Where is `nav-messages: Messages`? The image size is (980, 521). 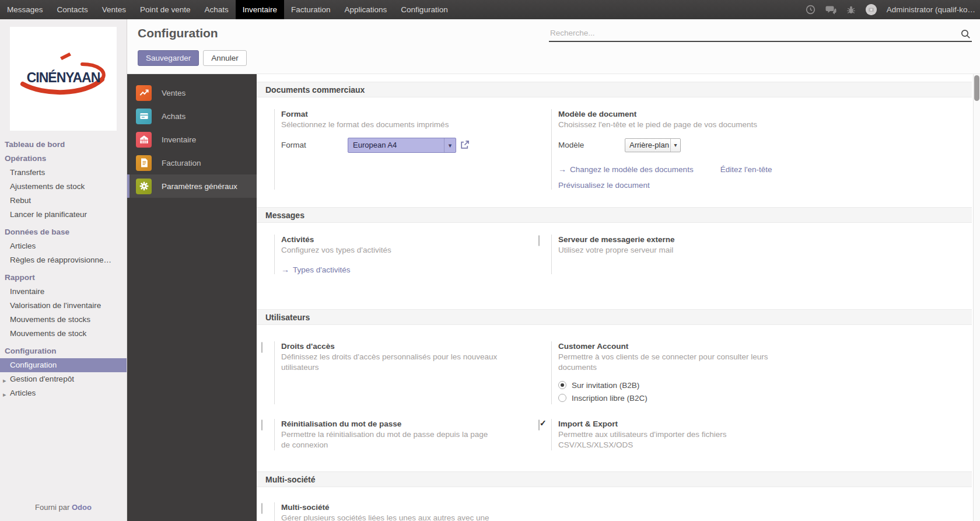
nav-messages: Messages is located at coordinates (25, 9).